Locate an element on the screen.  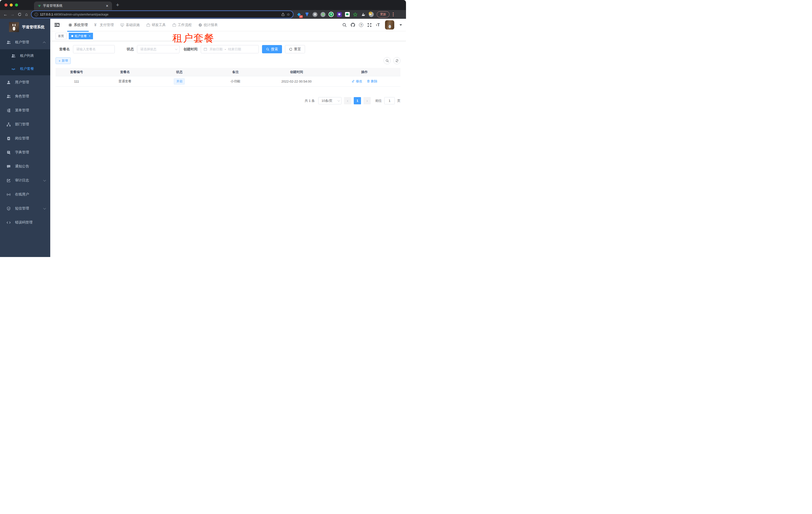
reload-button is located at coordinates (20, 15).